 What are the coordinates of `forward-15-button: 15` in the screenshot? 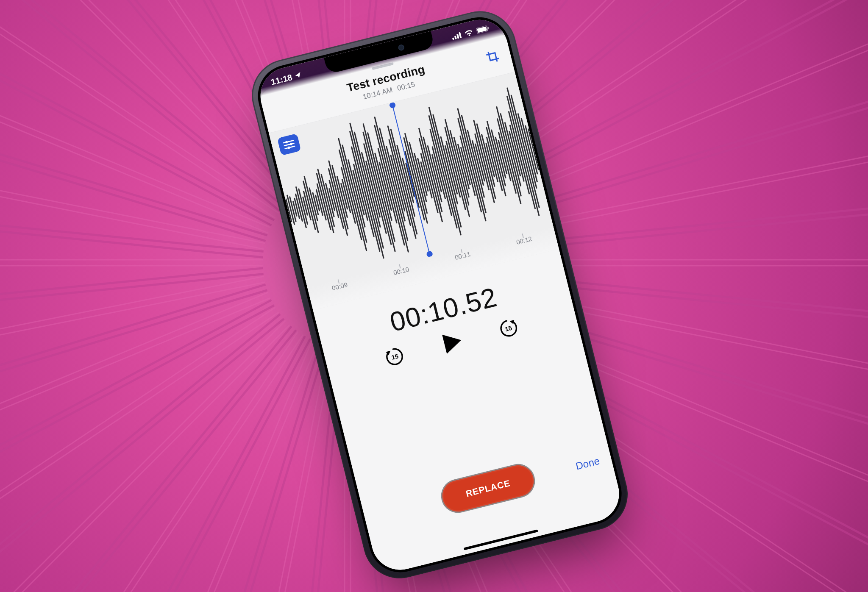 It's located at (509, 328).